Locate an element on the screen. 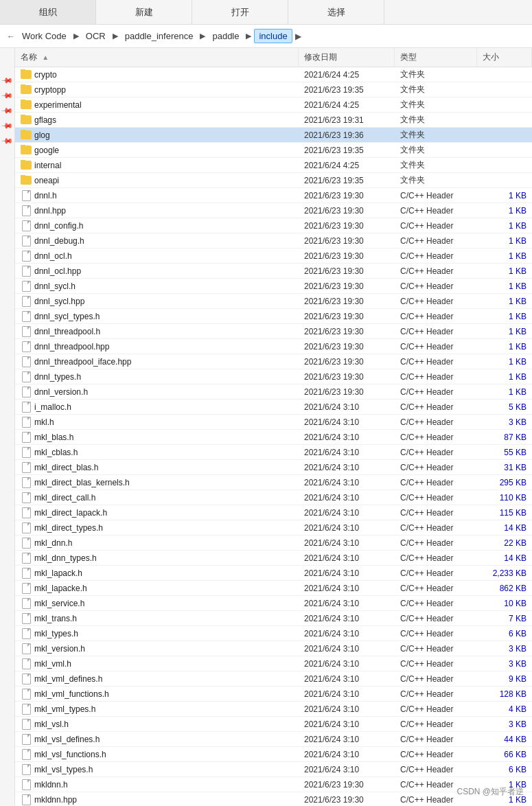 Image resolution: width=532 pixels, height=806 pixels. table-row: dnnl_debug.h2021/6/23 19:30C/C++ Header1… is located at coordinates (273, 241).